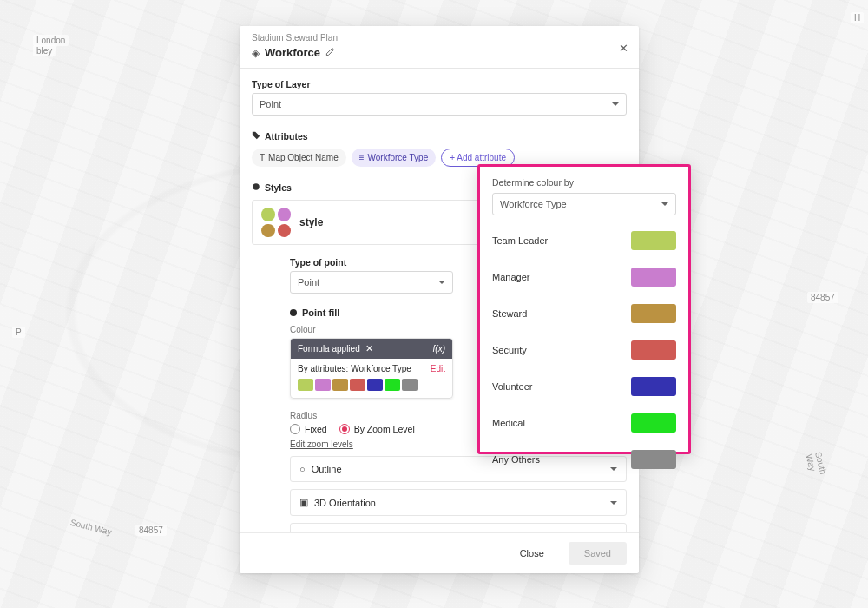 This screenshot has height=608, width=868. Describe the element at coordinates (372, 282) in the screenshot. I see `point-type-select: Point` at that location.